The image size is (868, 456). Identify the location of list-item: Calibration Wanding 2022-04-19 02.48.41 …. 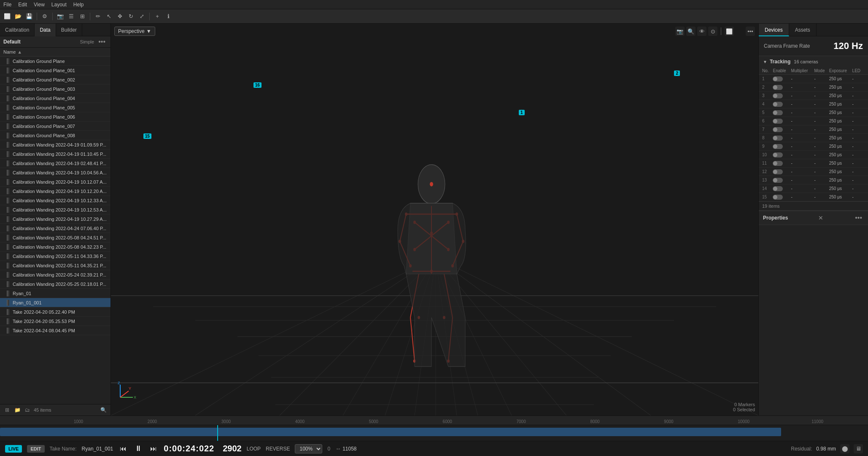
(55, 163).